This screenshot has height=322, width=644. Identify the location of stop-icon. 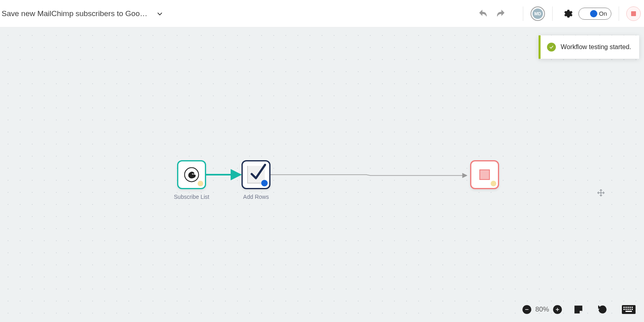
(634, 14).